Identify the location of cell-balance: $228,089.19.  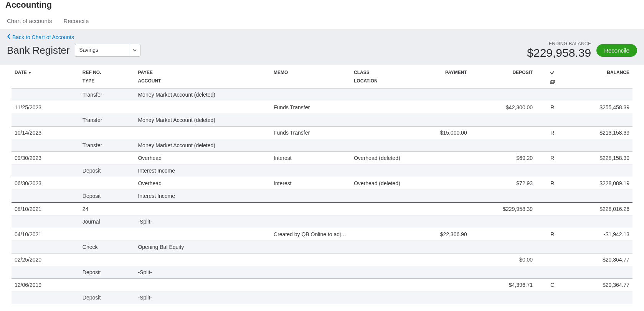
(601, 183).